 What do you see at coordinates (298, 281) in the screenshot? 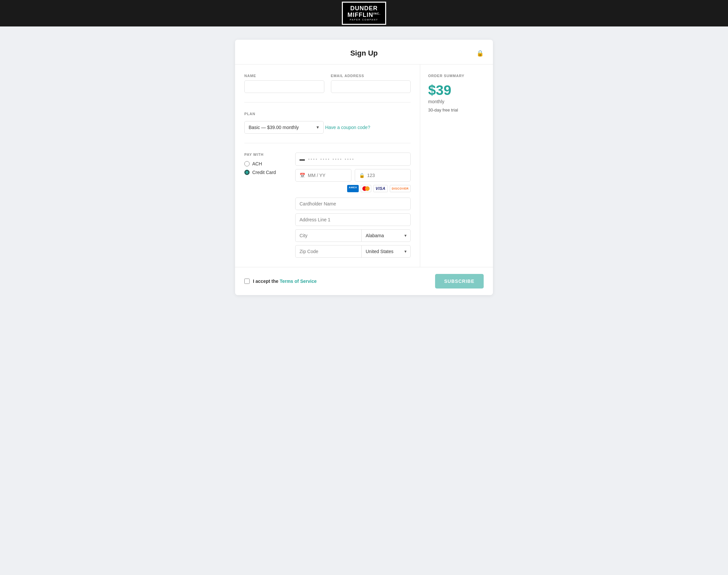
I see `terms-link: Terms of Service` at bounding box center [298, 281].